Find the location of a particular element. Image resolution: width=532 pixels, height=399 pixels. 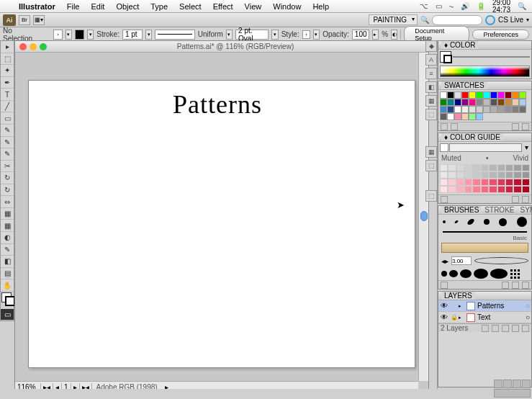

dock-color-icon: ◆ is located at coordinates (431, 46).